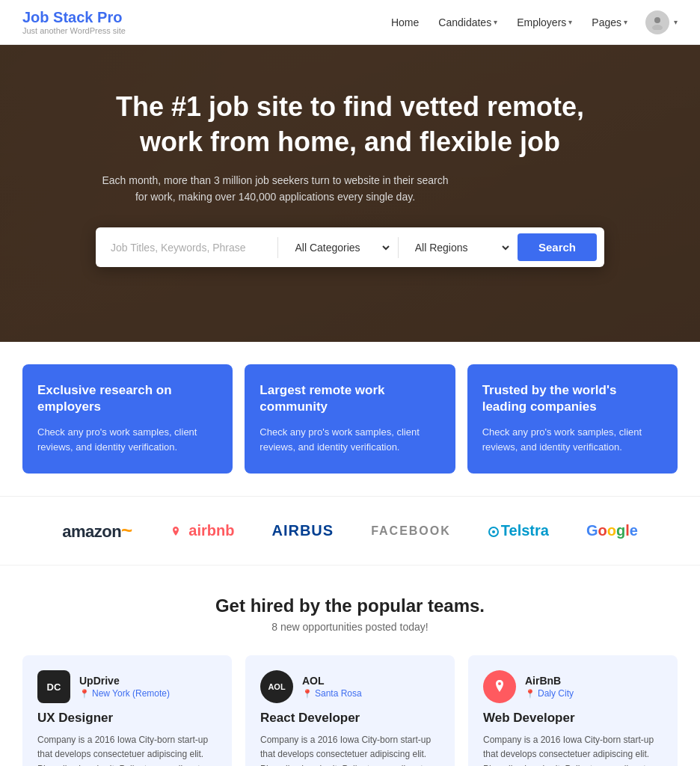 This screenshot has width=700, height=766. I want to click on company-location-0: 📍 New York (Remote), so click(124, 693).